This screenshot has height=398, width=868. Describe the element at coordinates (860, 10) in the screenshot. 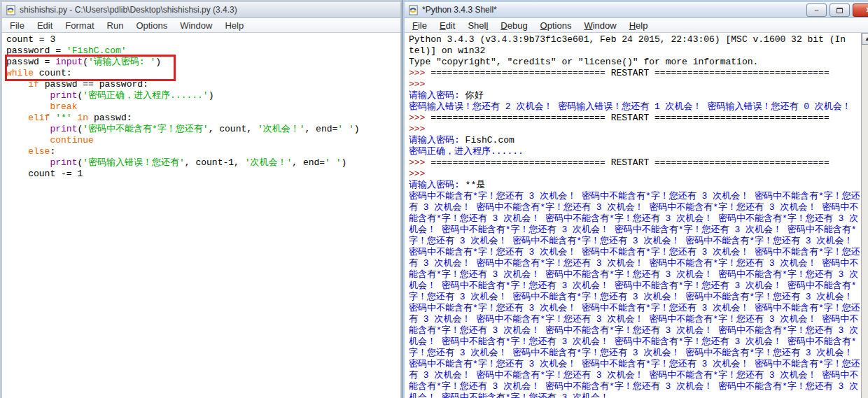

I see `close-button: ✕` at that location.